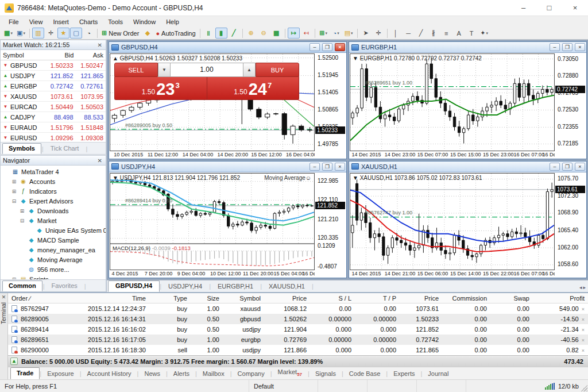 The image size is (588, 392). Describe the element at coordinates (37, 298) in the screenshot. I see `orders-column-order: Order ∕` at that location.